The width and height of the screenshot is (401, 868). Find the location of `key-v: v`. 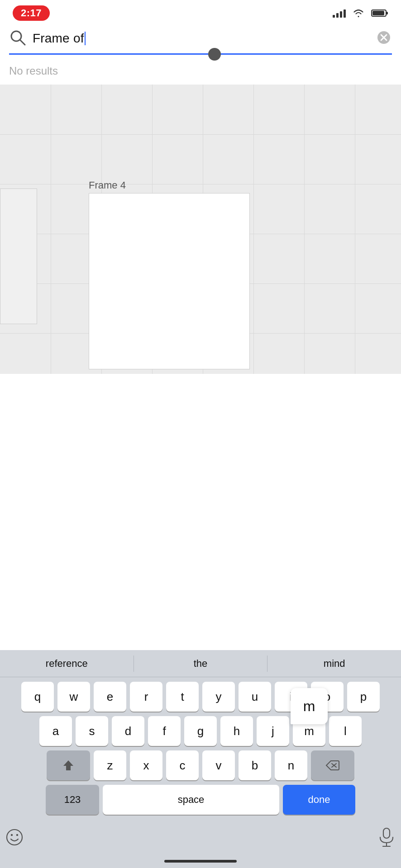

key-v: v is located at coordinates (219, 765).